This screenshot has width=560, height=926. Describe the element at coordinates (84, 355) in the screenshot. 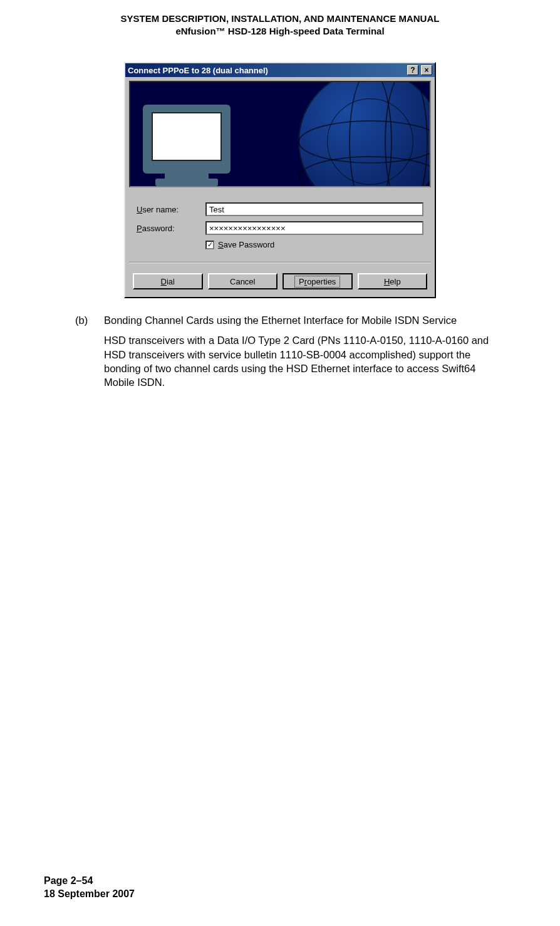

I see `section-label: (b)` at that location.